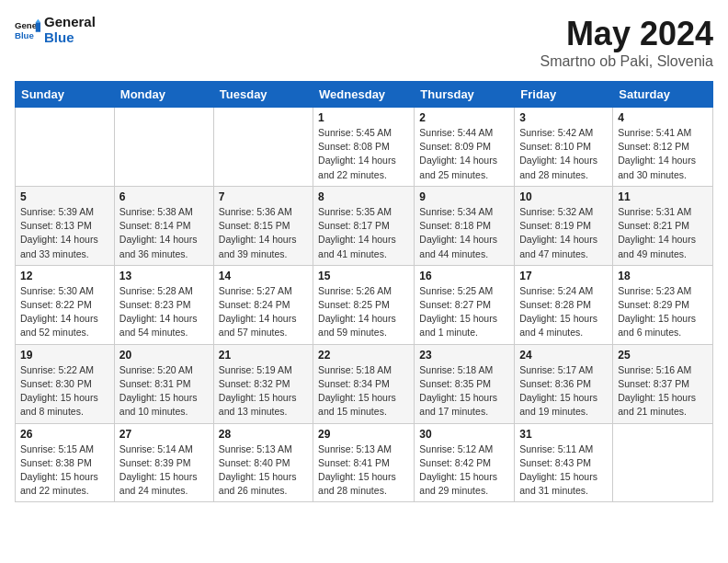 The image size is (728, 563). Describe the element at coordinates (65, 463) in the screenshot. I see `day-cell-26: 26Sunrise: 5:15 AM Sunset: 8:38 PM Dayli…` at that location.